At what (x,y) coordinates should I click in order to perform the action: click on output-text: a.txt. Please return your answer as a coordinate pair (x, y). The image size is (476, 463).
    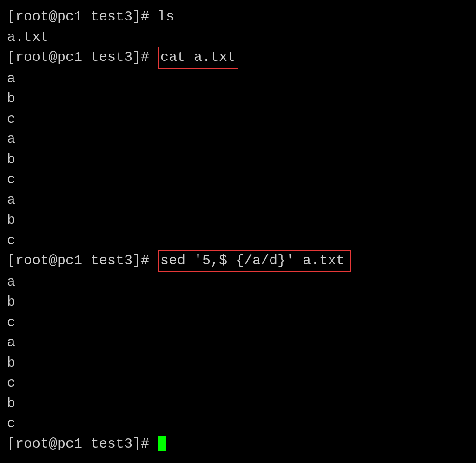
    Looking at the image, I should click on (28, 37).